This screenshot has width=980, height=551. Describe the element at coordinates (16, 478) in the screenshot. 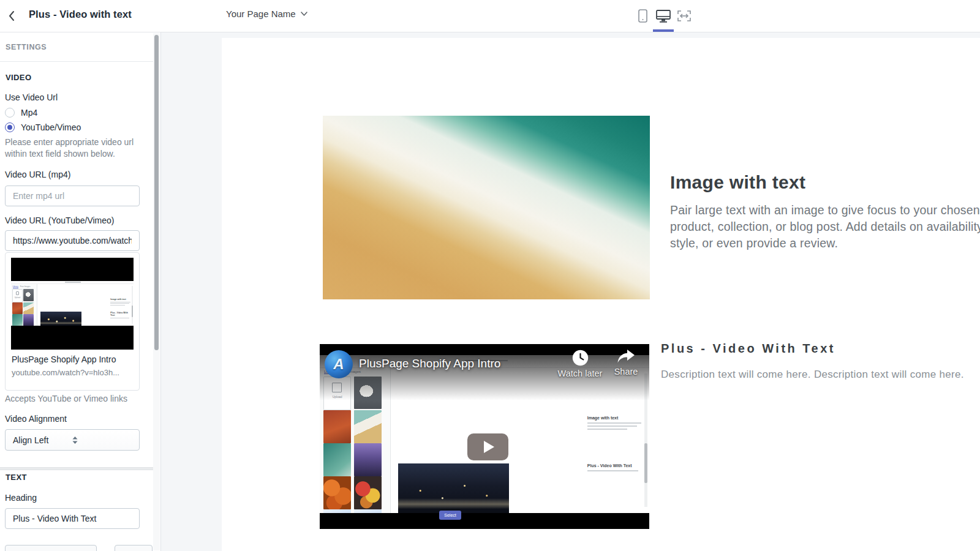

I see `text-section-title: TEXT` at that location.